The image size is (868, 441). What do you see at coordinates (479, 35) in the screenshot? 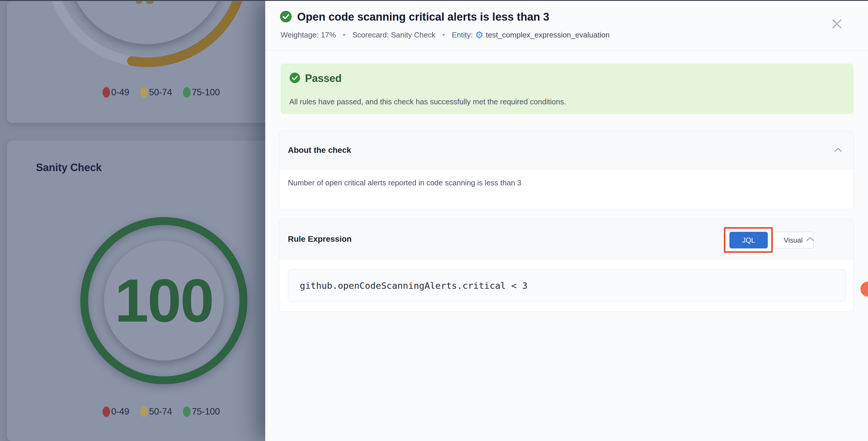
I see `gear-icon: ⚙` at bounding box center [479, 35].